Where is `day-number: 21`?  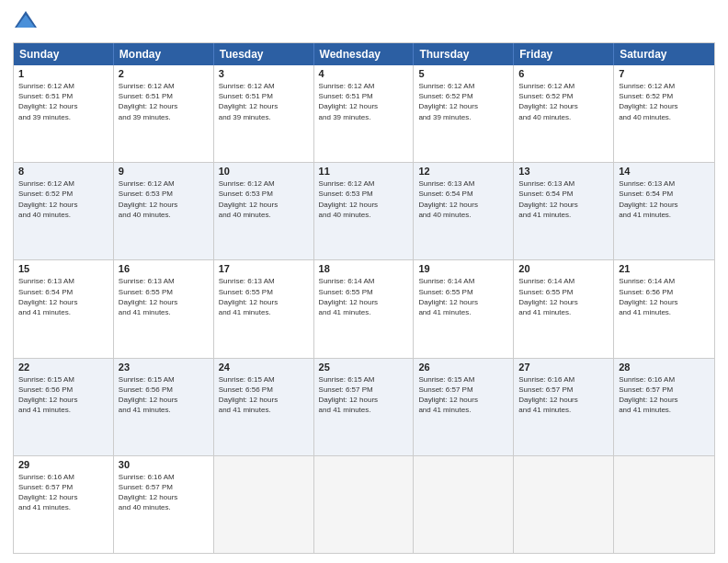 day-number: 21 is located at coordinates (664, 269).